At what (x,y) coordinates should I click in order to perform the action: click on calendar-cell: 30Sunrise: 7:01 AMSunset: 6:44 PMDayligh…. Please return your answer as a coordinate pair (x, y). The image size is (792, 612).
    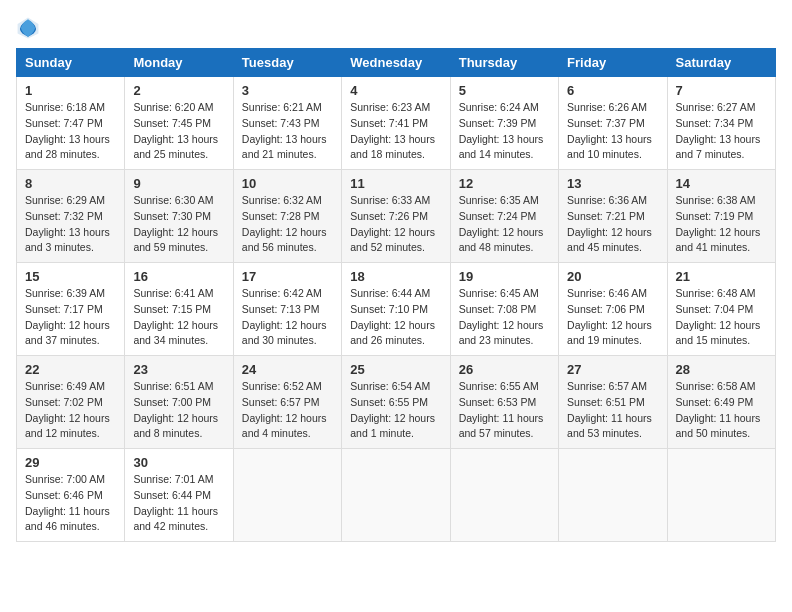
    Looking at the image, I should click on (179, 496).